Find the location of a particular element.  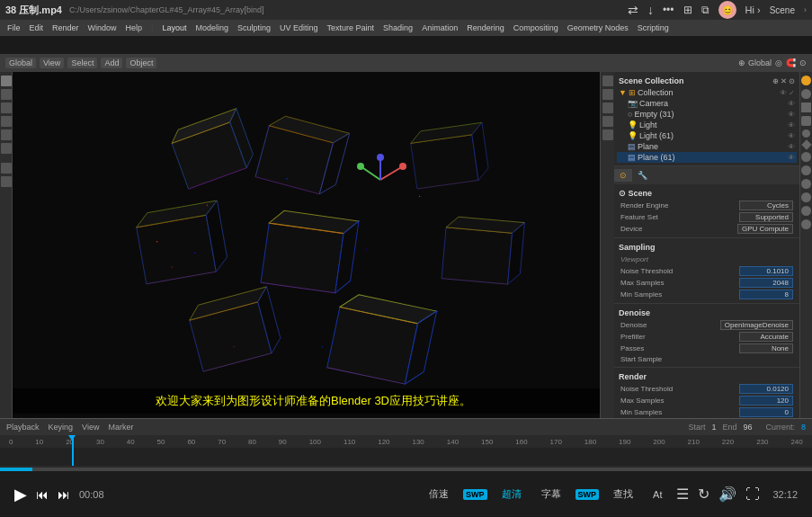

pip-icon: ⧉ is located at coordinates (705, 10).